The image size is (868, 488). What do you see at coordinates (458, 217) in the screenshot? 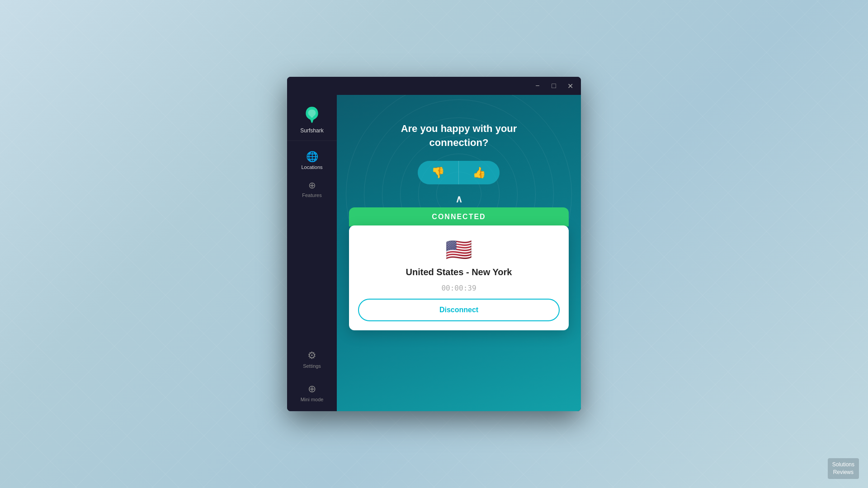
I see `connected-label: CONNECTED` at bounding box center [458, 217].